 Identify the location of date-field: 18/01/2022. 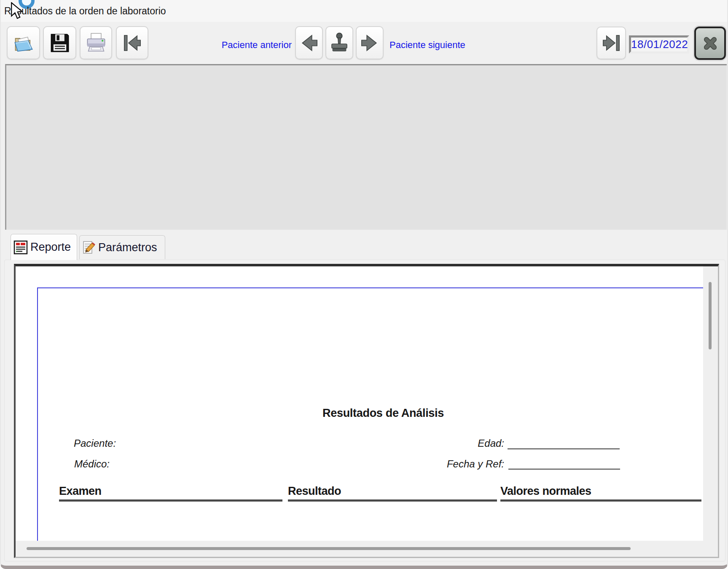
(659, 45).